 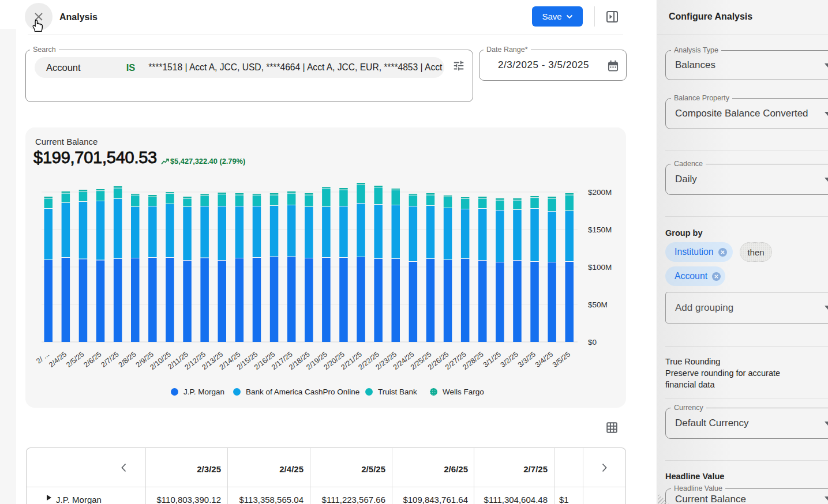 I want to click on svg-text: 2/5/25, so click(x=75, y=359).